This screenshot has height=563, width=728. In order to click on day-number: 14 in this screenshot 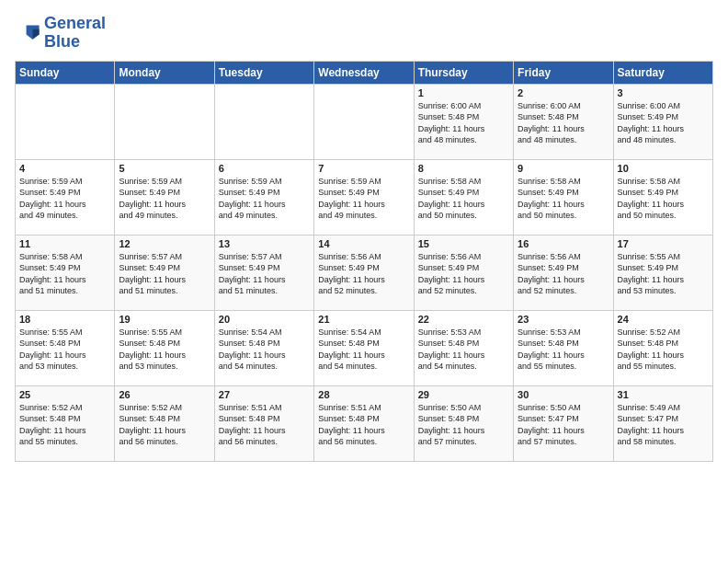, I will do `click(364, 244)`.